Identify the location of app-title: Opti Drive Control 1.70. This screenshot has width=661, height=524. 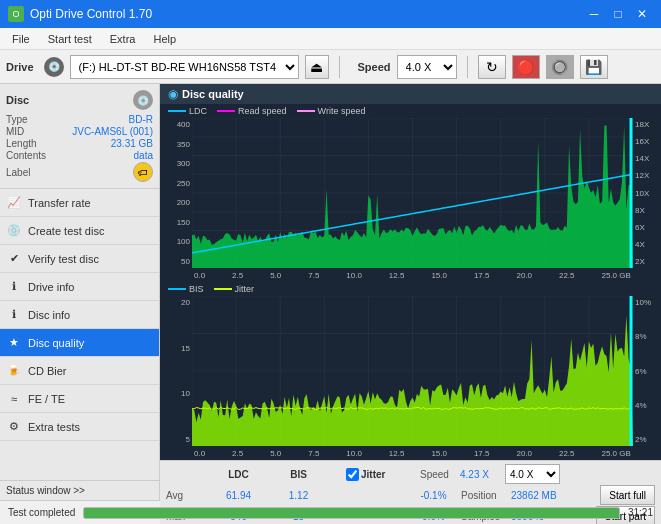
(91, 14).